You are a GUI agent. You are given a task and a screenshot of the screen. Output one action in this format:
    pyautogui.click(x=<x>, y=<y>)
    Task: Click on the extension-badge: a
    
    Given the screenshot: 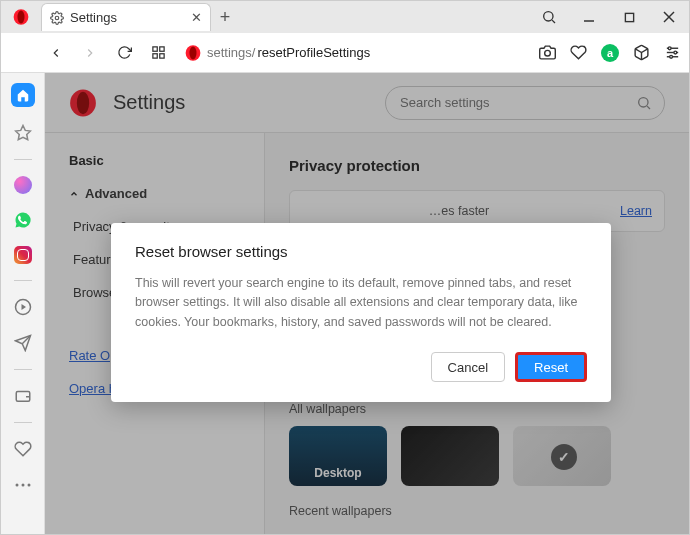 What is the action you would take?
    pyautogui.click(x=610, y=53)
    